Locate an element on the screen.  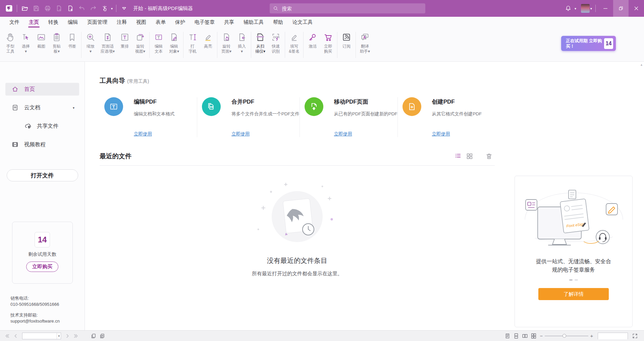
tool-translate: A 翻译助手▾ is located at coordinates (365, 43).